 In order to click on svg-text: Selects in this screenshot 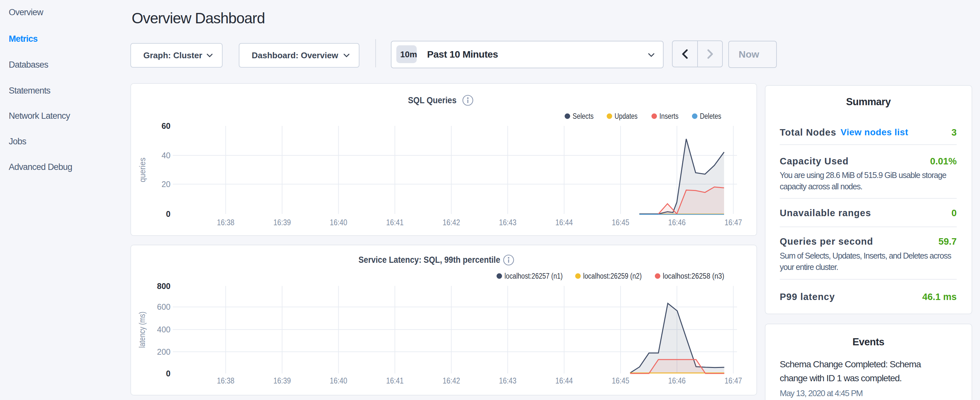, I will do `click(583, 116)`.